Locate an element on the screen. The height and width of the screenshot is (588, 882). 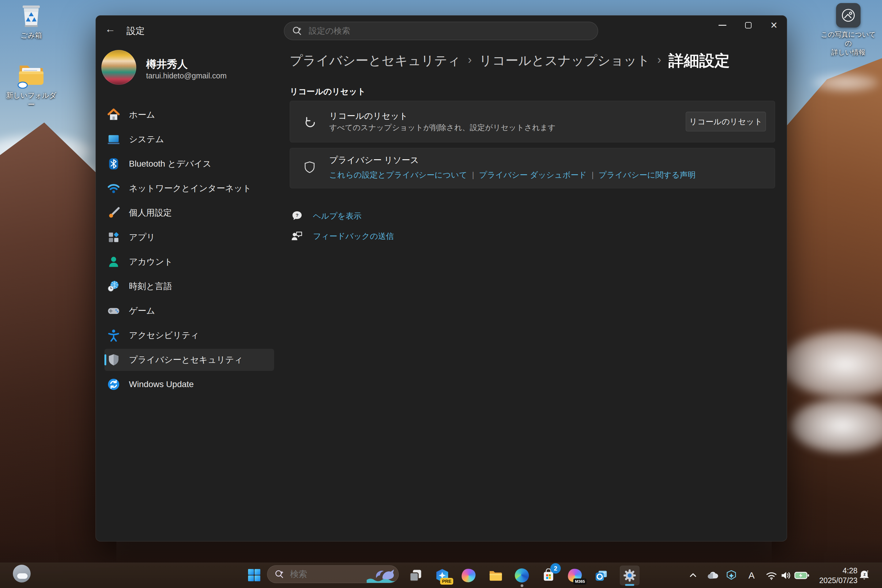
tray-volume-icon is located at coordinates (786, 575).